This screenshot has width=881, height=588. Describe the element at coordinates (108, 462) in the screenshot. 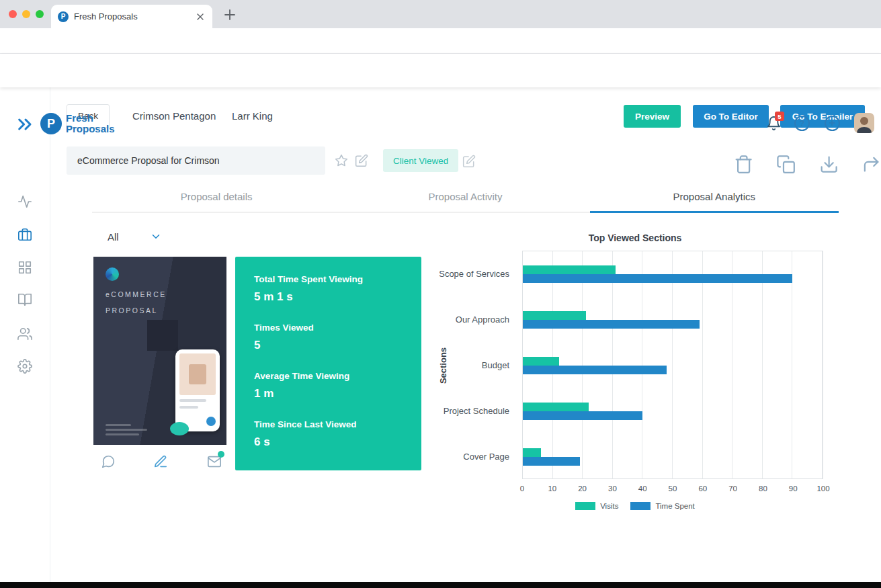

I see `comments-chat-icon` at that location.